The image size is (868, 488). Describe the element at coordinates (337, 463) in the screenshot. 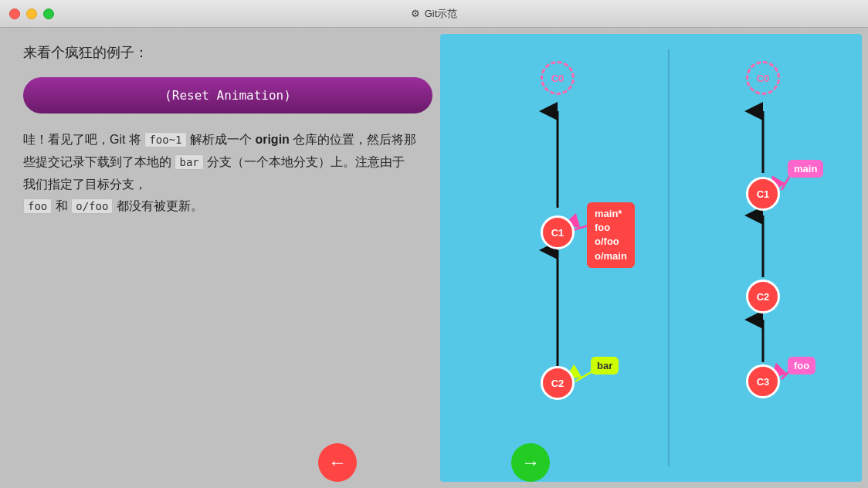

I see `back-button: ←` at that location.